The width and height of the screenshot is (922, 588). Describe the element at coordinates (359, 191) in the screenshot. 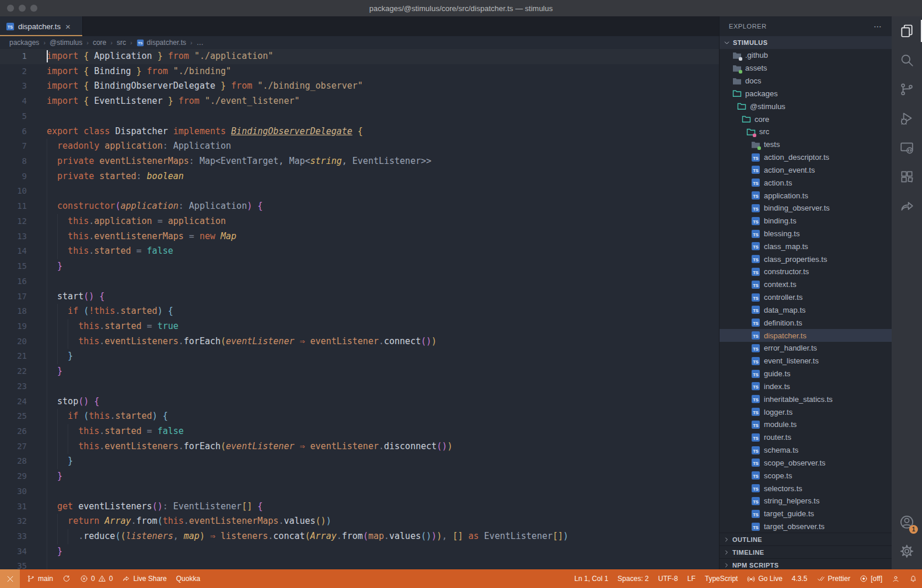

I see `code-line: 10` at that location.